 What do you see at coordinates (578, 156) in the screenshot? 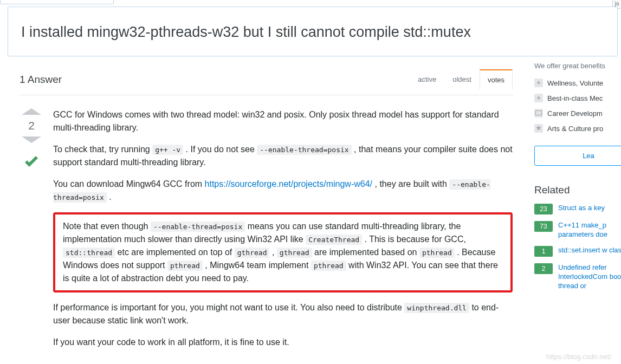
I see `learn-more-button: Lea` at bounding box center [578, 156].